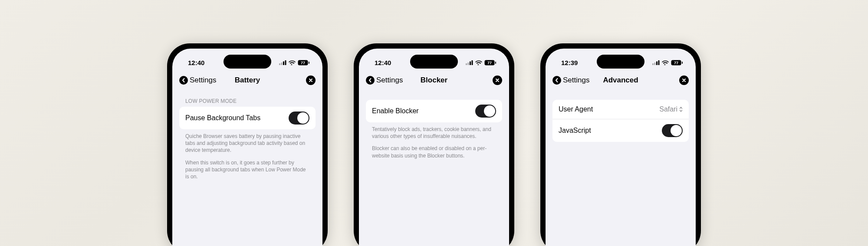 The width and height of the screenshot is (868, 246). What do you see at coordinates (434, 80) in the screenshot?
I see `page-title: Blocker` at bounding box center [434, 80].